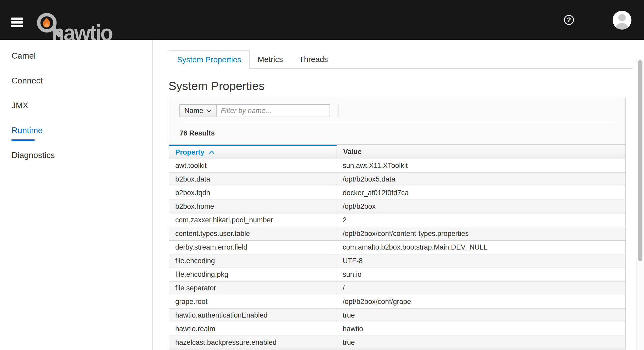  What do you see at coordinates (397, 329) in the screenshot?
I see `table-row: hawtio.realmhawtio` at bounding box center [397, 329].